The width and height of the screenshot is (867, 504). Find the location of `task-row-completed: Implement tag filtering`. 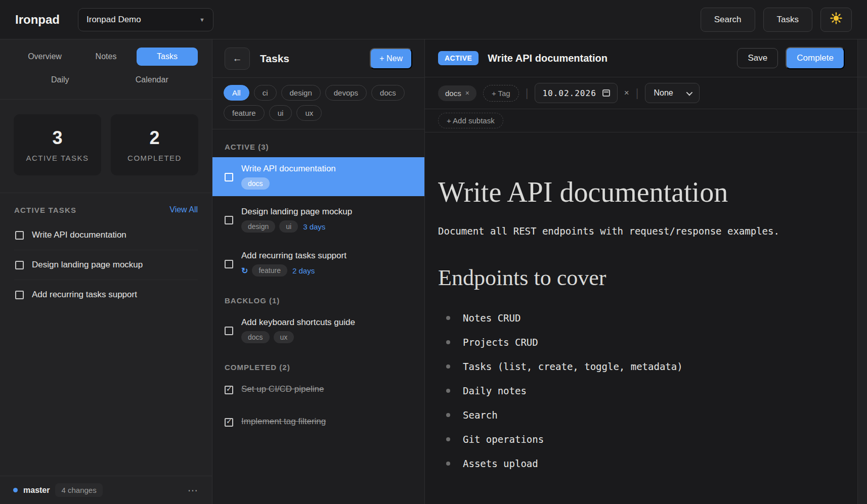

task-row-completed: Implement tag filtering is located at coordinates (319, 422).